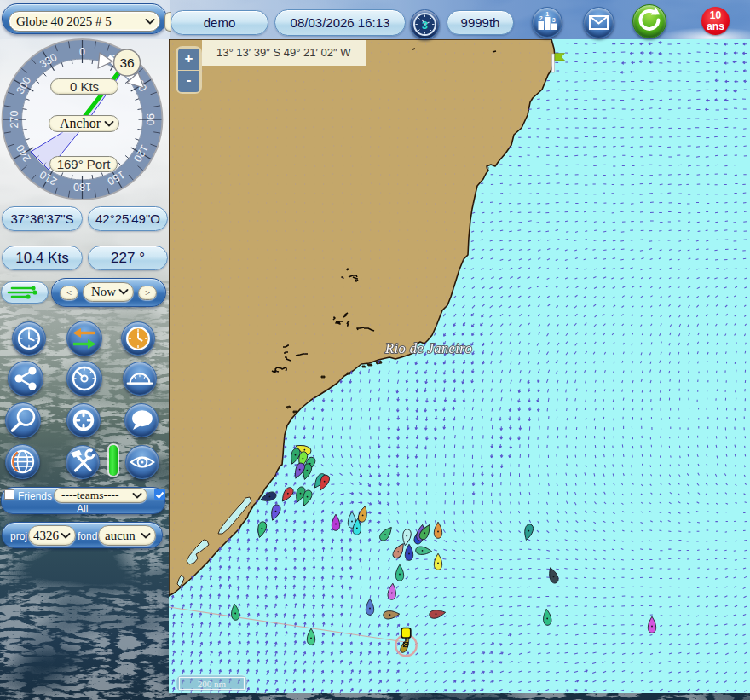  Describe the element at coordinates (541, 19) in the screenshot. I see `svg-text: 2` at that location.